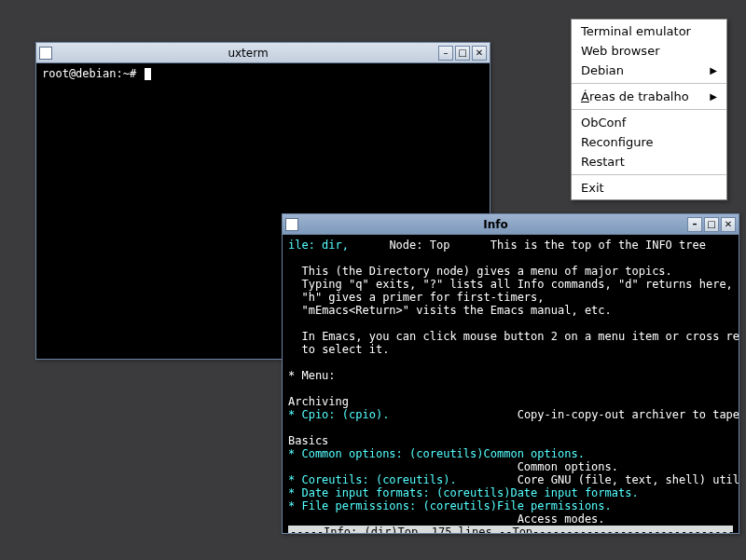  Describe the element at coordinates (319, 402) in the screenshot. I see `info-section-heading: Archiving` at that location.